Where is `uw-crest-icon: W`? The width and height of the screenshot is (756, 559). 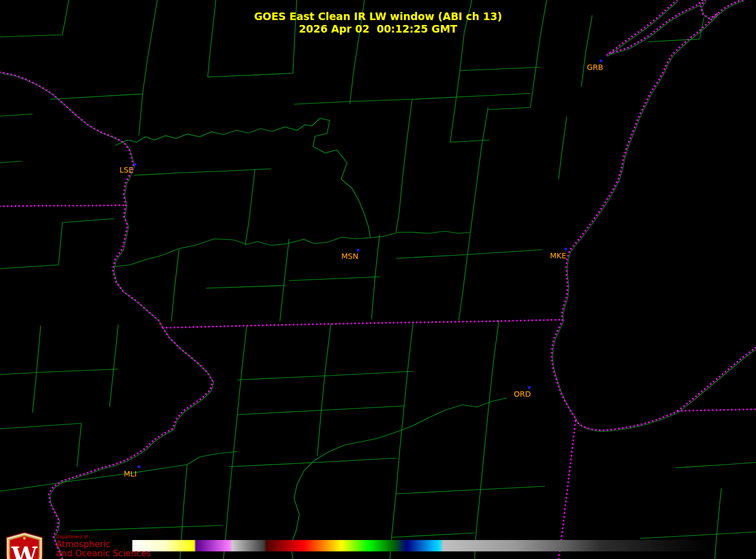 uw-crest-icon: W is located at coordinates (24, 545).